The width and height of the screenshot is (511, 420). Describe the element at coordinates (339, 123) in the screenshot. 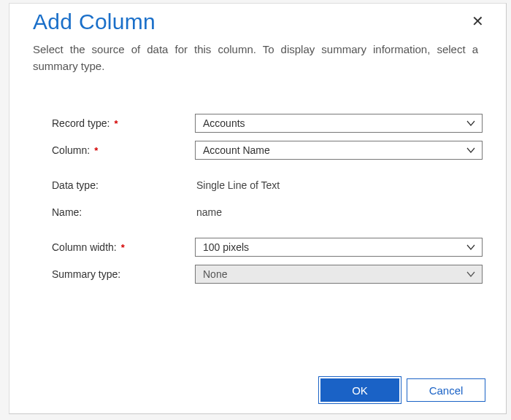

I see `select-record-type: Accounts` at that location.